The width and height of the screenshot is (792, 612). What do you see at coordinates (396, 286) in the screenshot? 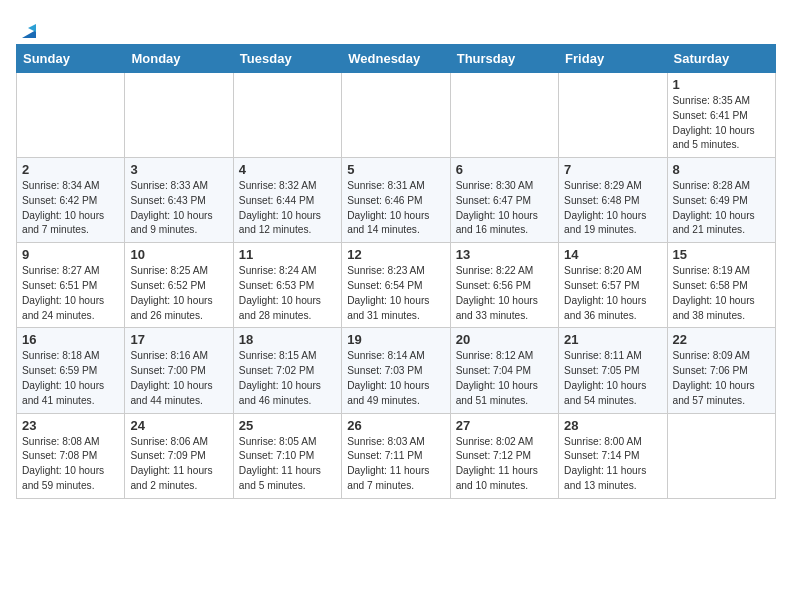
I see `calendar-week-row: 9Sunrise: 8:27 AMSunset: 6:51 PMDaylight…` at bounding box center [396, 286].